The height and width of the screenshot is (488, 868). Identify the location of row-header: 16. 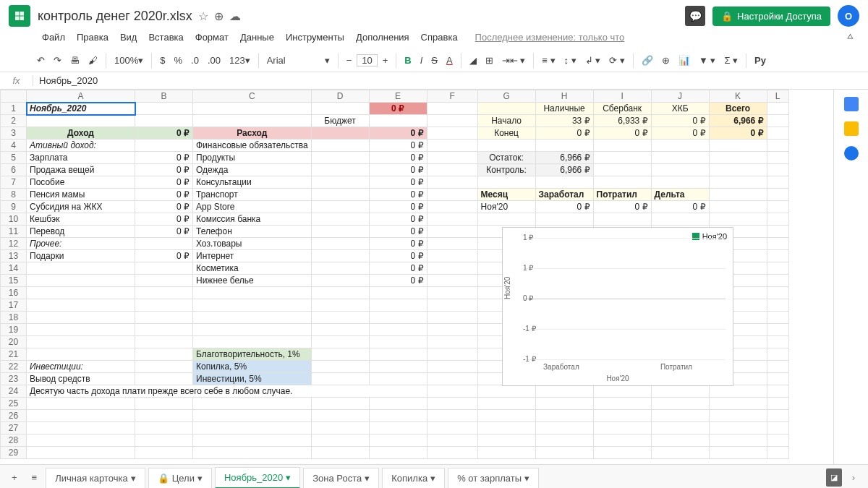
(14, 294).